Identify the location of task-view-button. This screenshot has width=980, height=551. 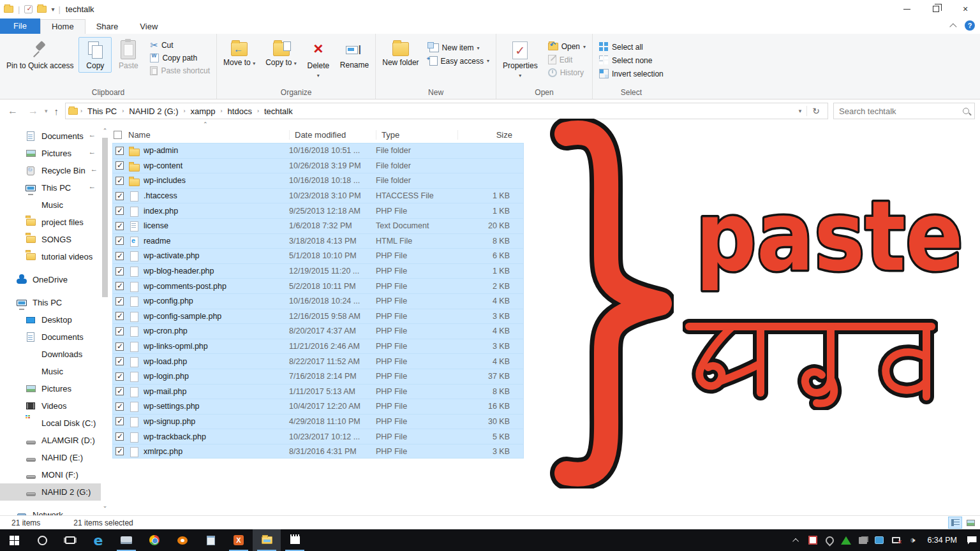
(70, 540).